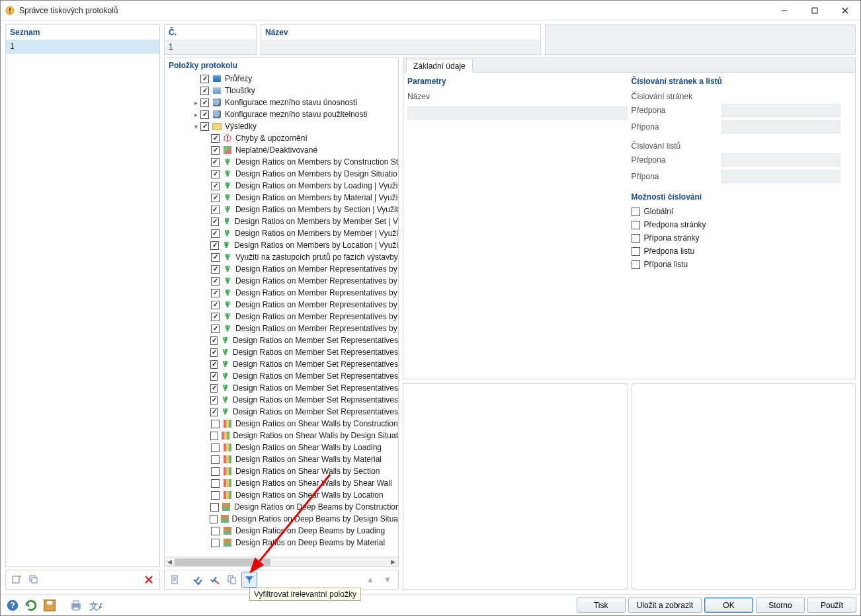  Describe the element at coordinates (282, 562) in the screenshot. I see `tree-hscrollbar: ◀ ▶` at that location.